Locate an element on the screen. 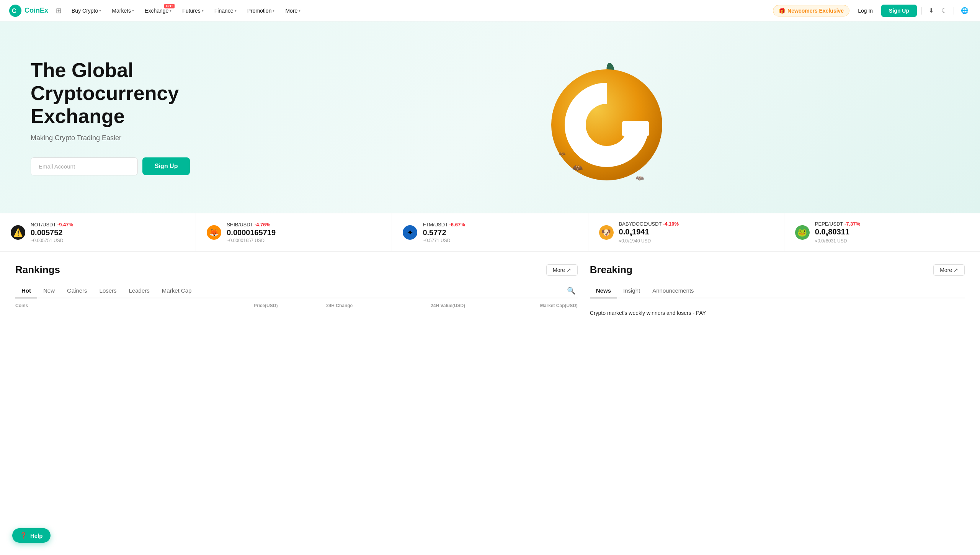 This screenshot has width=980, height=555. tab-gainers: Gainers is located at coordinates (77, 291).